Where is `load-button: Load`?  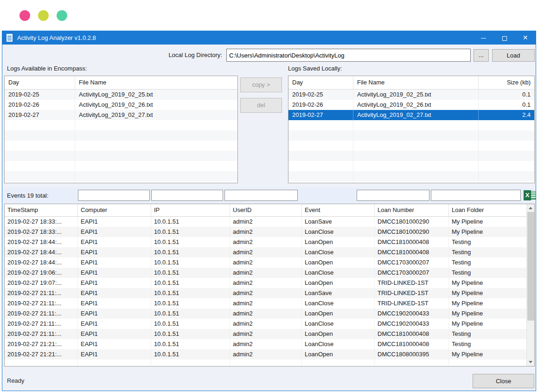
load-button: Load is located at coordinates (513, 56).